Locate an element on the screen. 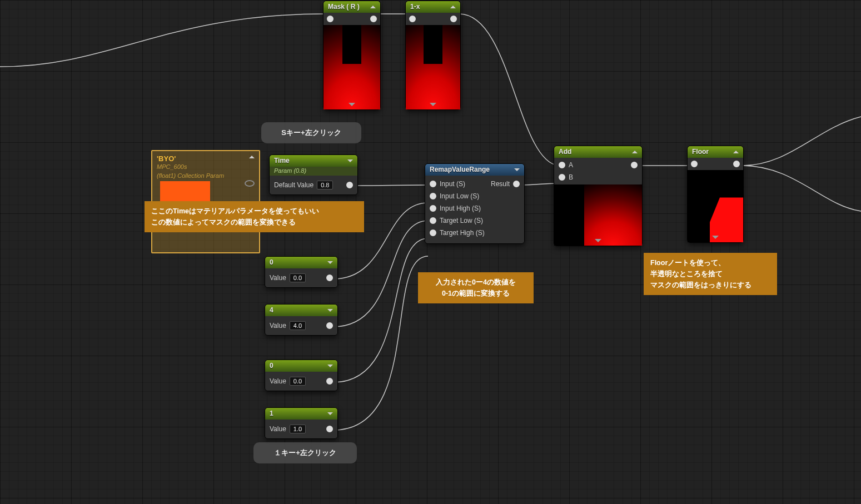 This screenshot has height=504, width=861. comment-line: 半透明なところを捨て is located at coordinates (710, 274).